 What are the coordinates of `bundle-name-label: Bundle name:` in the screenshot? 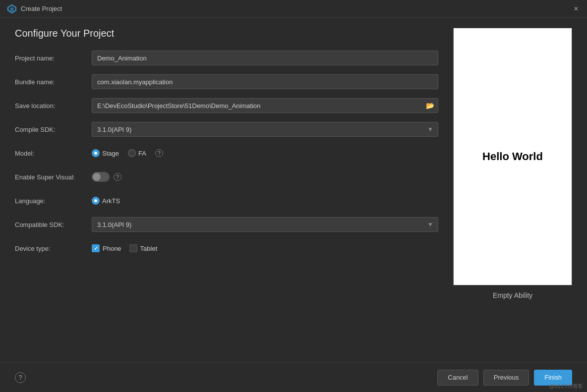 It's located at (54, 82).